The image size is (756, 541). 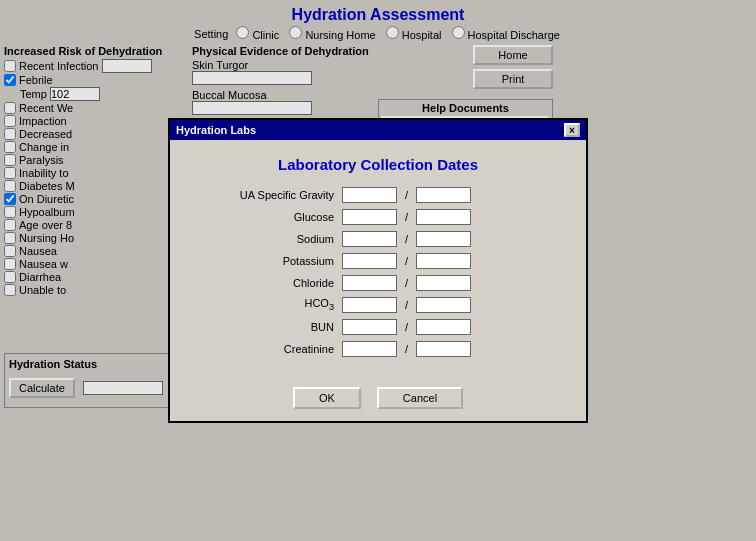 I want to click on creatinine-lab-input2, so click(x=444, y=349).